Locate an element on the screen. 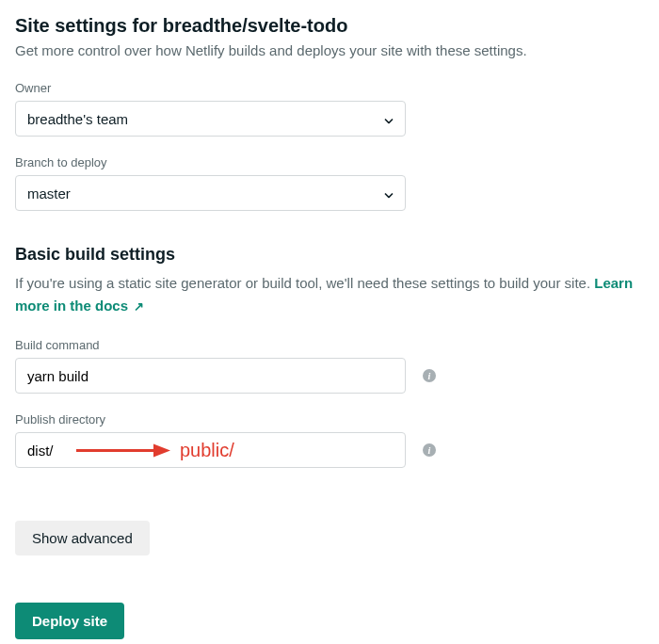 This screenshot has height=644, width=659. deploy-site-button: Deploy site is located at coordinates (70, 621).